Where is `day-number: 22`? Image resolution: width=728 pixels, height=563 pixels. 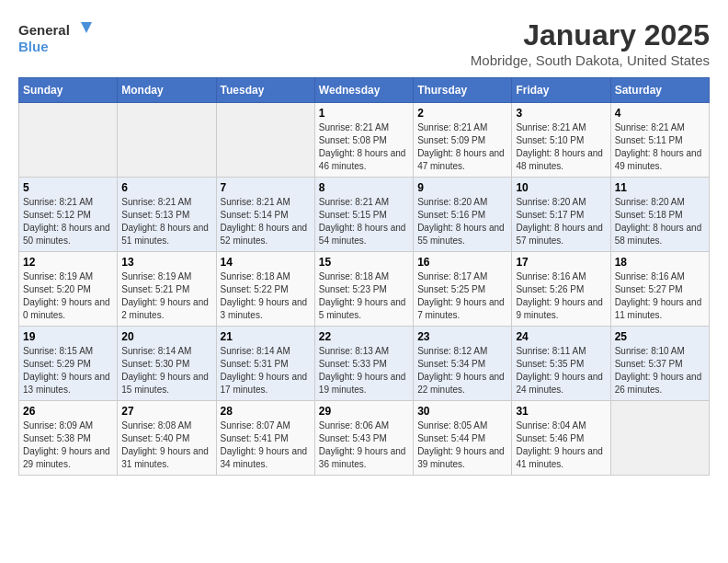 day-number: 22 is located at coordinates (364, 337).